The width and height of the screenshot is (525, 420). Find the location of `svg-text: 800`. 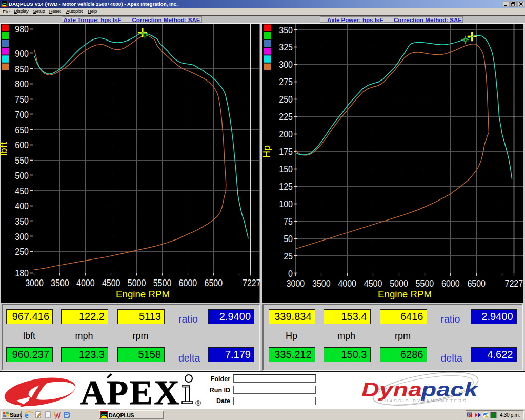

svg-text: 800 is located at coordinates (22, 84).